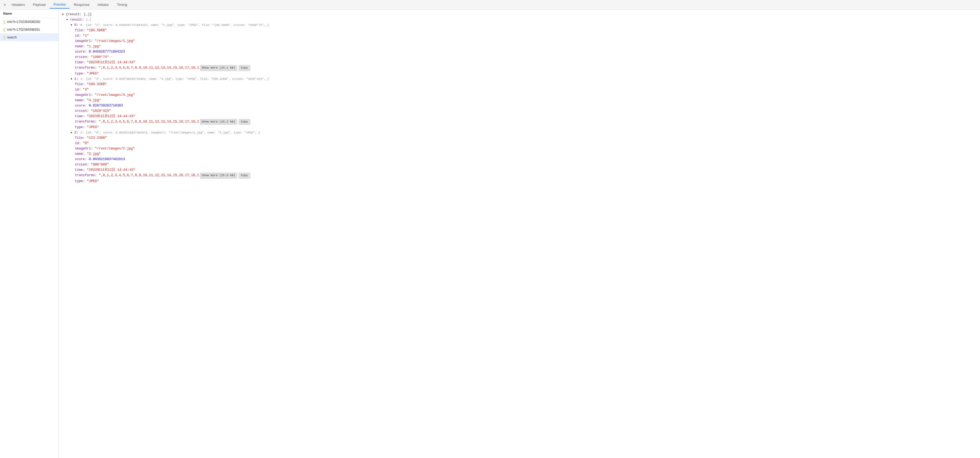 The image size is (980, 458). What do you see at coordinates (77, 143) in the screenshot?
I see `item2-id-key: id` at bounding box center [77, 143].